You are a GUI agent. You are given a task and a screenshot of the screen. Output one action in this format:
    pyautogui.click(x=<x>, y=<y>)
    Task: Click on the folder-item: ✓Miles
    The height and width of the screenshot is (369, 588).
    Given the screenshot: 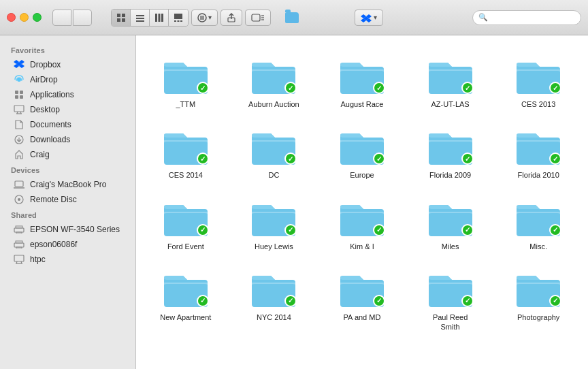 What is the action you would take?
    pyautogui.click(x=451, y=224)
    